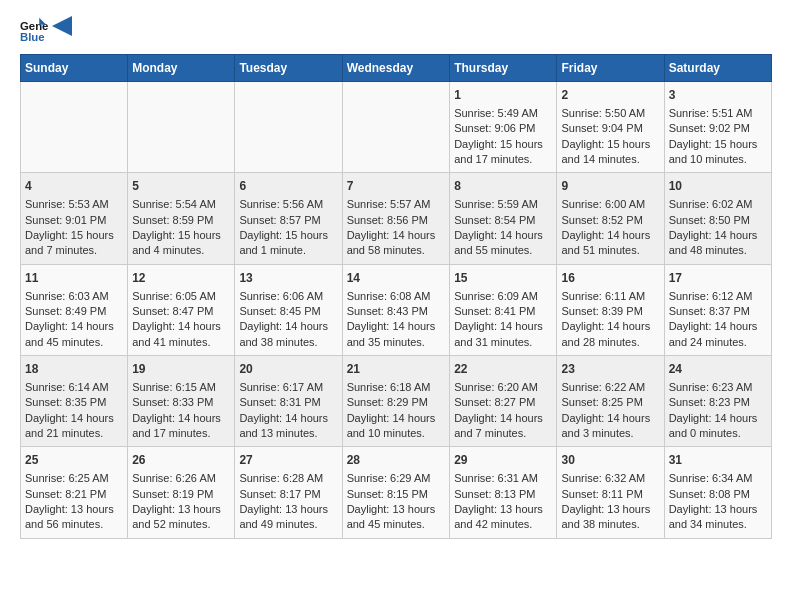 The width and height of the screenshot is (792, 612). What do you see at coordinates (182, 310) in the screenshot?
I see `calendar-cell: 12Sunrise: 6:05 AMSunset: 8:47 PMDayligh…` at bounding box center [182, 310].